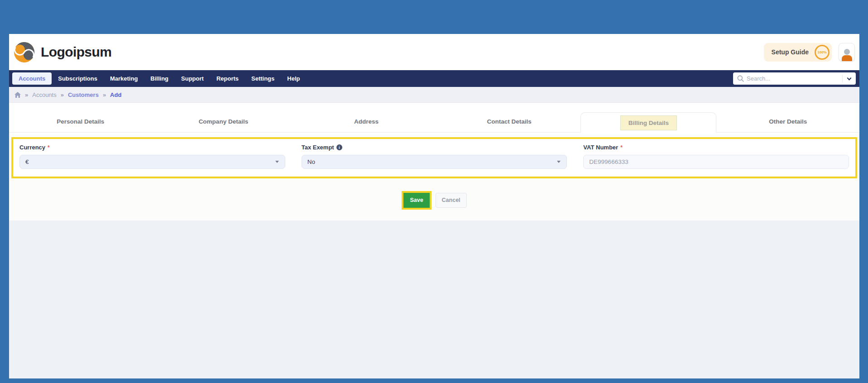 The width and height of the screenshot is (868, 383). What do you see at coordinates (159, 79) in the screenshot?
I see `nav-item-billing: Billing` at bounding box center [159, 79].